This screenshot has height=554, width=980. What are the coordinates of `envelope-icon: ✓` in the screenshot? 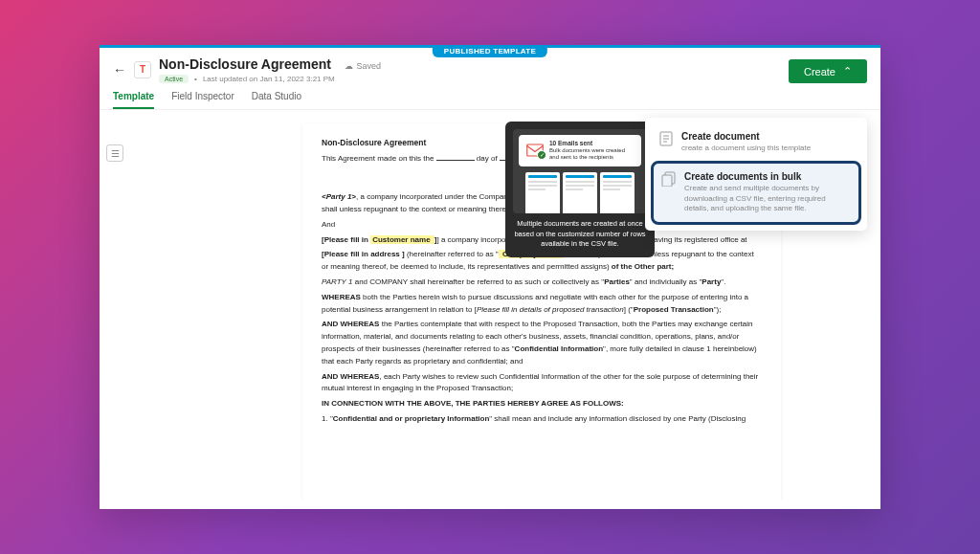 It's located at (535, 150).